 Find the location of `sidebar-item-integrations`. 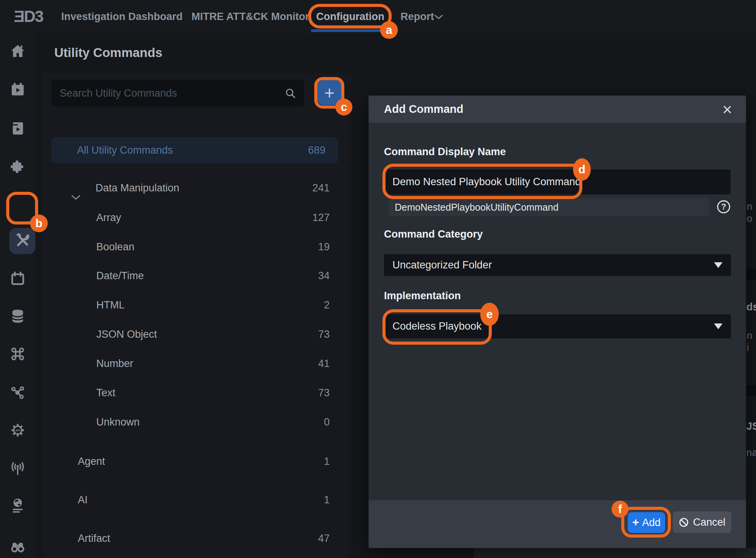

sidebar-item-integrations is located at coordinates (18, 168).